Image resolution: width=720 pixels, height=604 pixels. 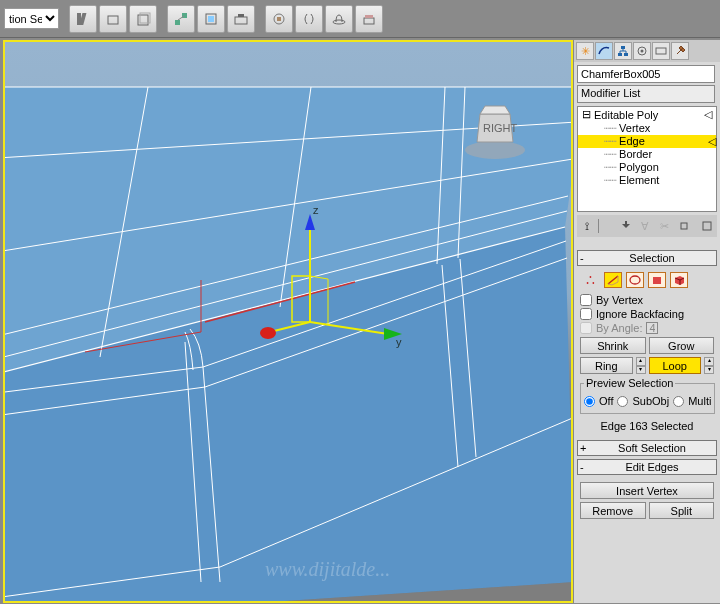 What do you see at coordinates (647, 314) in the screenshot?
I see `ignore-backfacing-checkbox: Ignore Backfacing` at bounding box center [647, 314].